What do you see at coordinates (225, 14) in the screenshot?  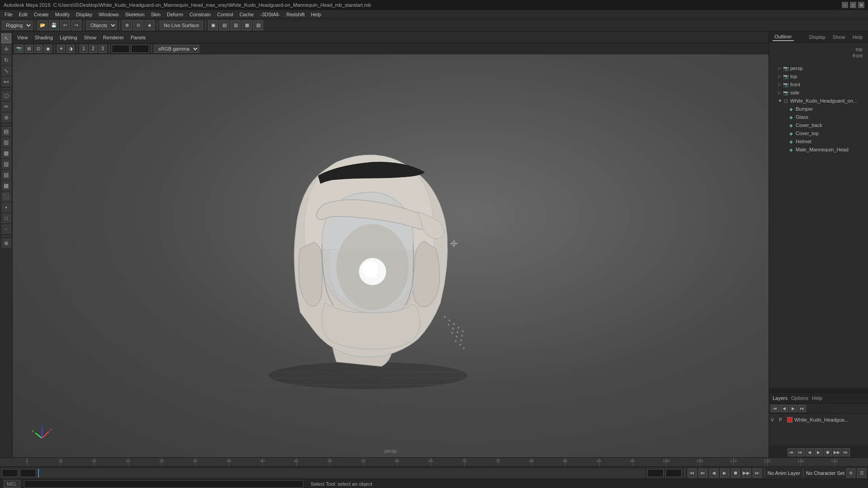 I see `menu-item-control: Control` at bounding box center [225, 14].